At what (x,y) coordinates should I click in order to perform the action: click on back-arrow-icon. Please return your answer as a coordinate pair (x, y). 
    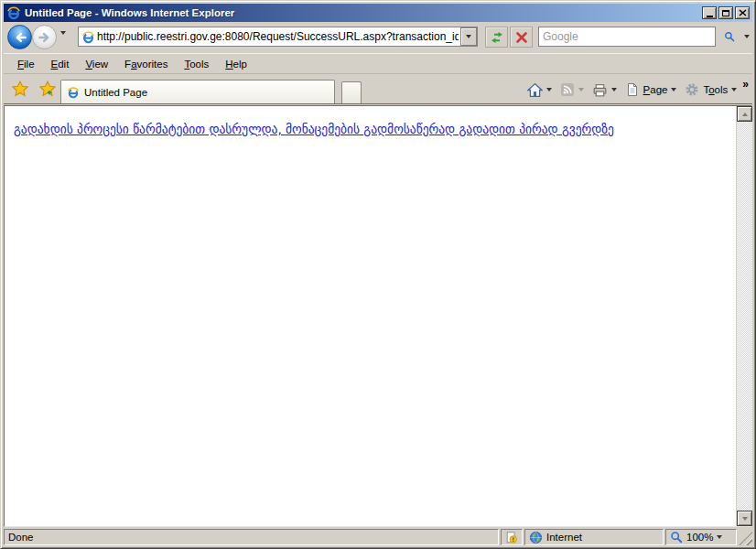
    Looking at the image, I should click on (20, 38).